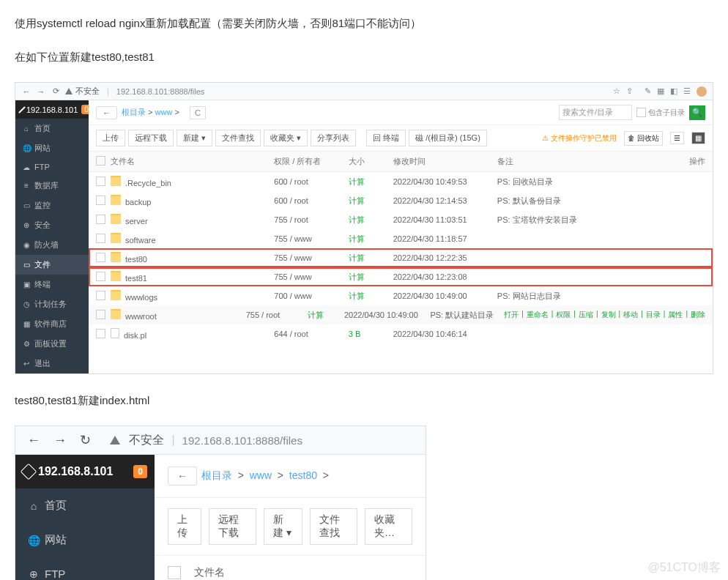 This screenshot has width=728, height=580. What do you see at coordinates (699, 138) in the screenshot?
I see `view-grid-icon: ▦` at bounding box center [699, 138].